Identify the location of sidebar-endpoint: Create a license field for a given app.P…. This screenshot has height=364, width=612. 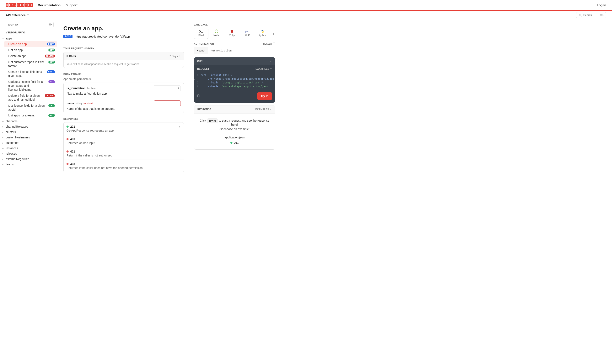
(30, 74).